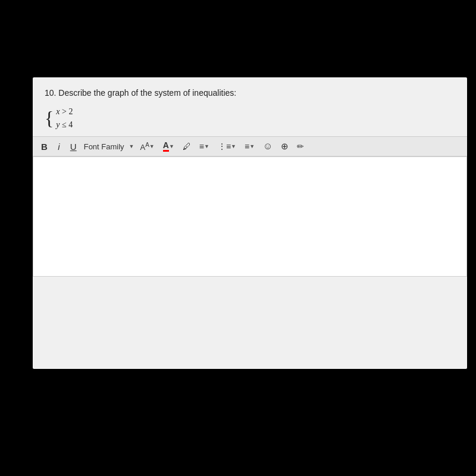  I want to click on font-size-button: AA ▼, so click(148, 146).